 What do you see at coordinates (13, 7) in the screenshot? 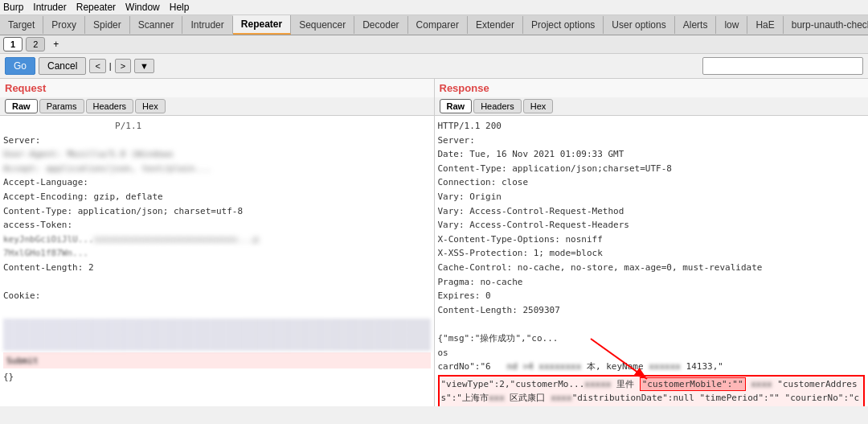
I see `menu-burp: Burp` at bounding box center [13, 7].